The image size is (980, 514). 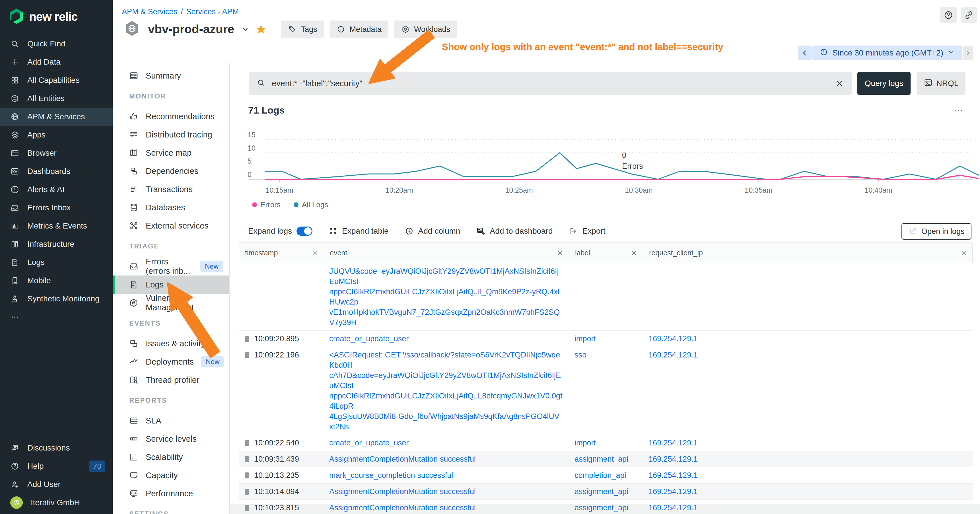 I want to click on sidebar-item-help: Help70, so click(x=56, y=466).